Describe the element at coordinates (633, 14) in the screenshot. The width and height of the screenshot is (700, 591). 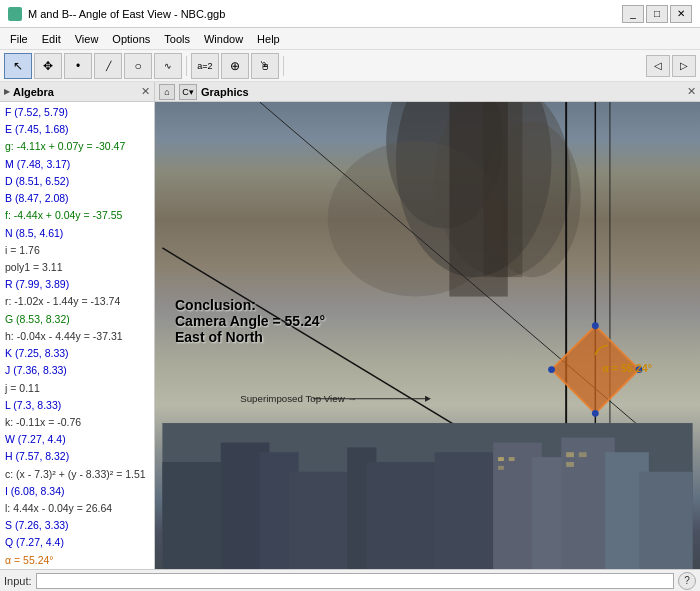
I see `minimize-button: _` at that location.